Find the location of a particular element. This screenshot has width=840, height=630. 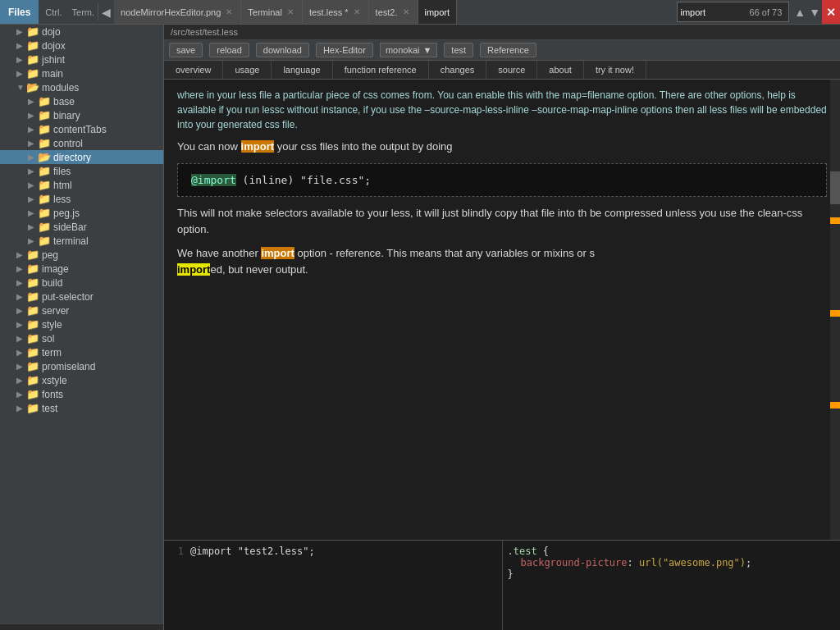

tab-import: import is located at coordinates (438, 11).